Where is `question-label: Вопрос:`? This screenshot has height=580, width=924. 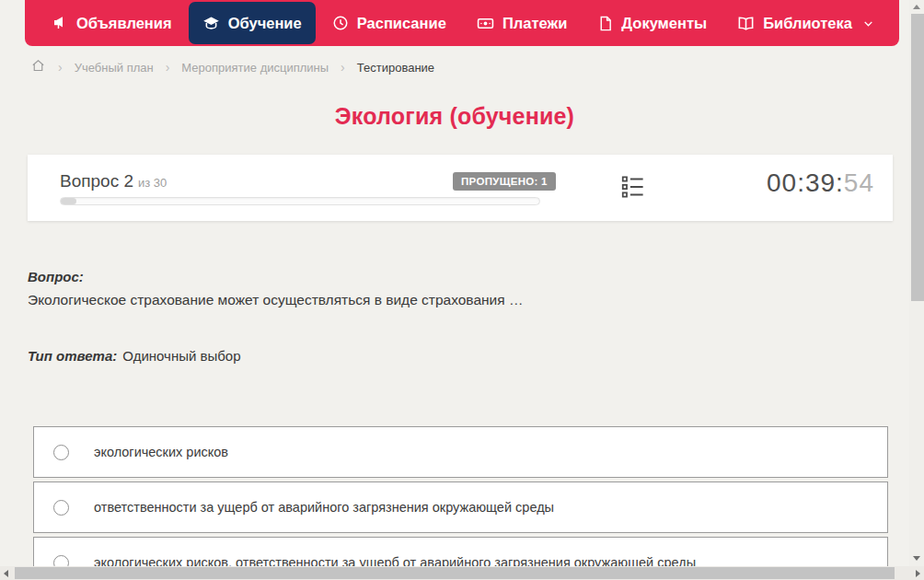 question-label: Вопрос: is located at coordinates (55, 276).